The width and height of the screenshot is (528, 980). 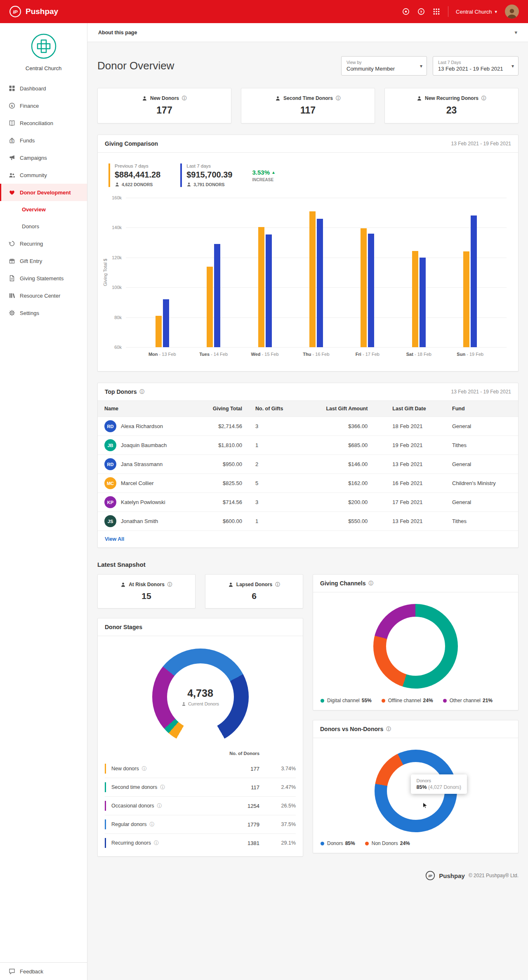 What do you see at coordinates (476, 66) in the screenshot?
I see `date-range-dropdown: Last 7 Days 13 Feb 2021 - 19 Feb 2021 ▾` at bounding box center [476, 66].